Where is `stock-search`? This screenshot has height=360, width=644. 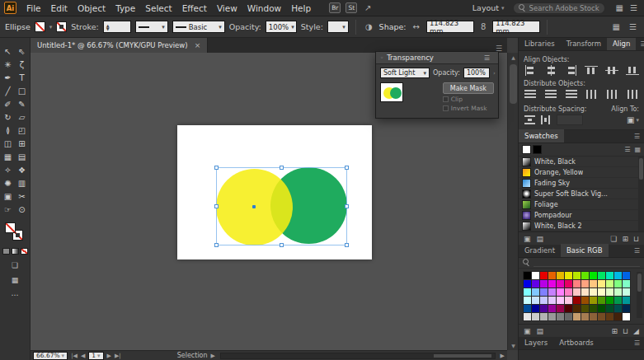
stock-search is located at coordinates (559, 8).